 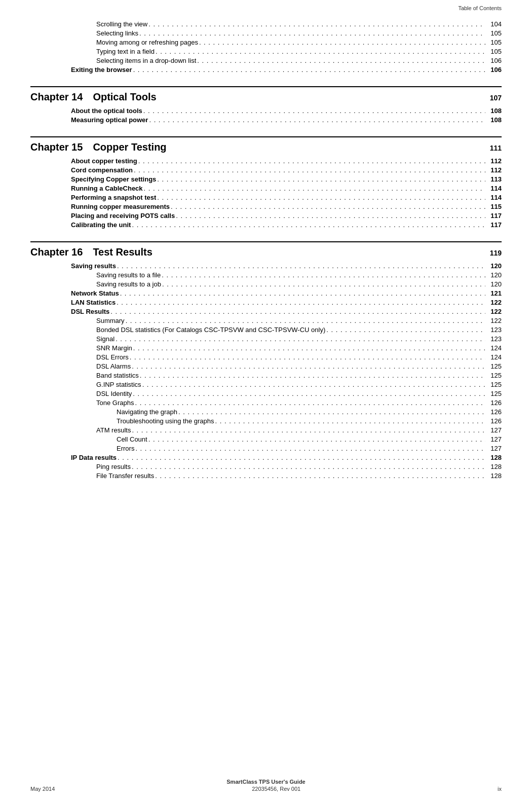 I want to click on chapter-page-num: 111, so click(x=496, y=148).